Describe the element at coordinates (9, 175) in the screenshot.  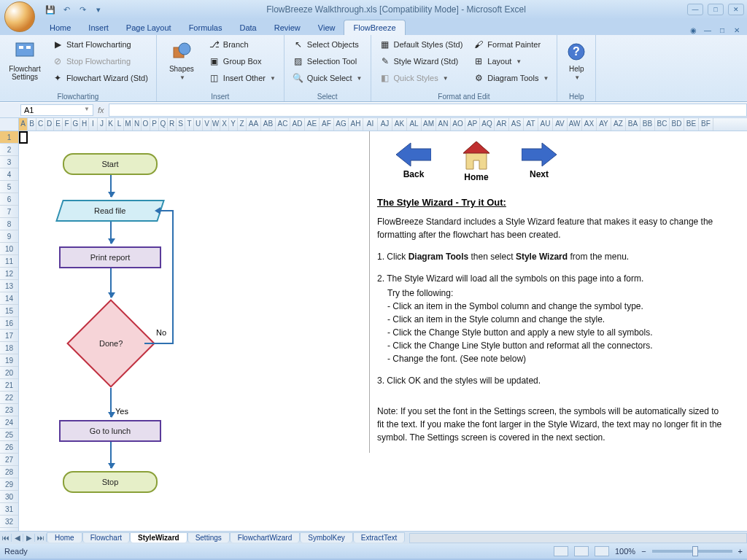
I see `row-header: 4` at that location.